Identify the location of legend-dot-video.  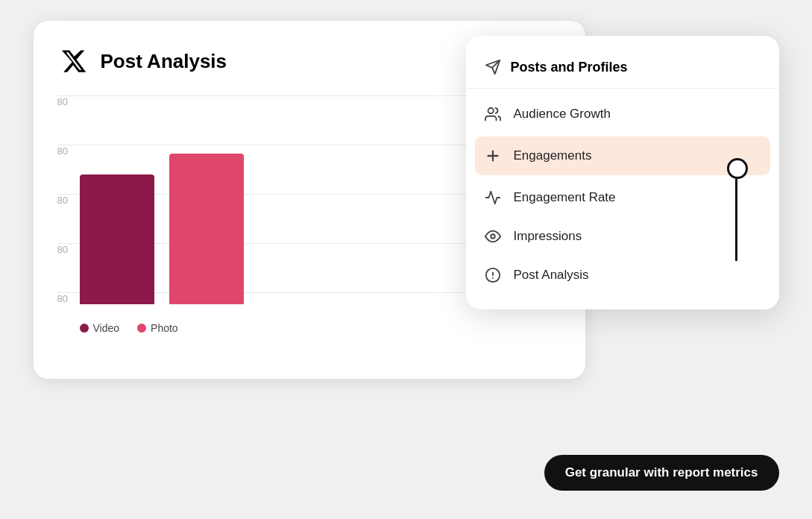
(84, 328).